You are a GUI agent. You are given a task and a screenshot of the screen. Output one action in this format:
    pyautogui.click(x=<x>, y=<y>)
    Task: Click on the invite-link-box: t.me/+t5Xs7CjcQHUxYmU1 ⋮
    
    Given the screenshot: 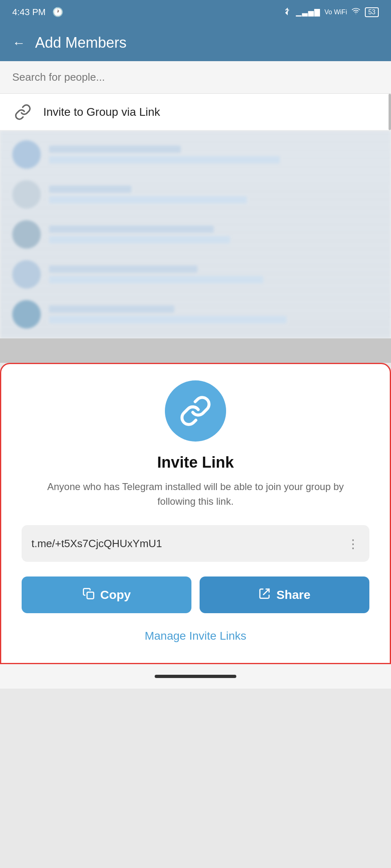 What is the action you would take?
    pyautogui.click(x=196, y=543)
    